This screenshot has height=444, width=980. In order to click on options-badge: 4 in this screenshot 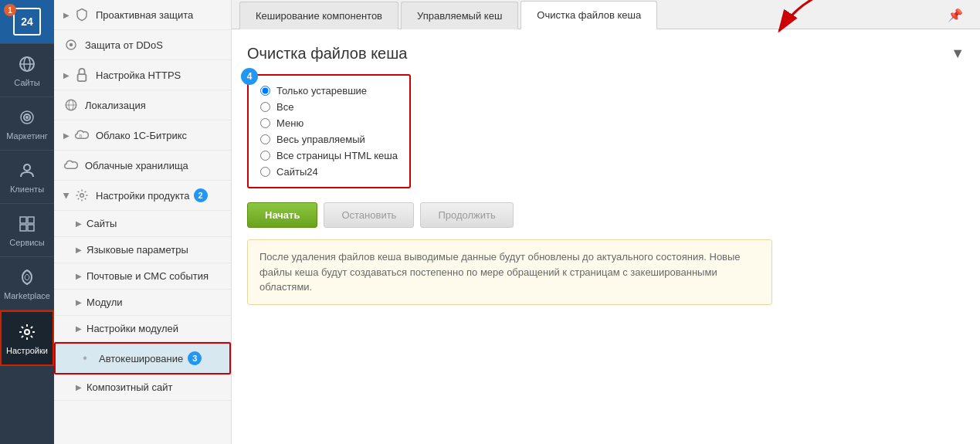, I will do `click(249, 76)`.